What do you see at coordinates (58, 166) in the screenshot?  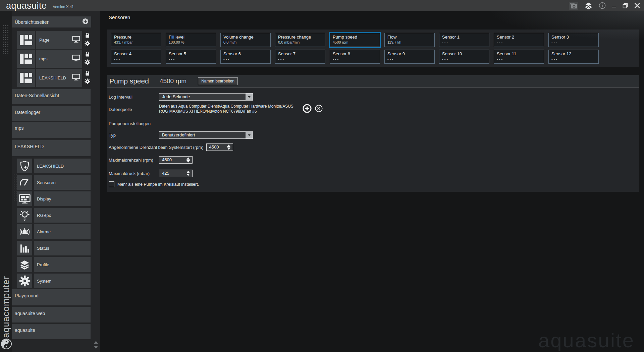 I see `sidebar-item-leakshield: LEAKSHIELD` at bounding box center [58, 166].